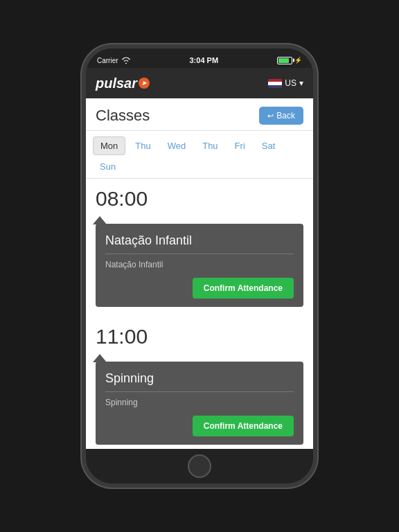 This screenshot has height=532, width=399. What do you see at coordinates (200, 466) in the screenshot?
I see `home-button` at bounding box center [200, 466].